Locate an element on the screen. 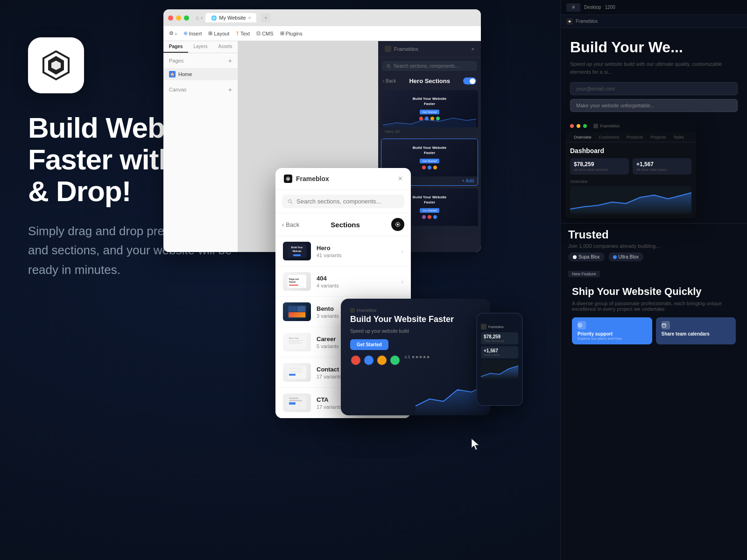 This screenshot has width=747, height=560. maximize-traffic-light is located at coordinates (187, 18).